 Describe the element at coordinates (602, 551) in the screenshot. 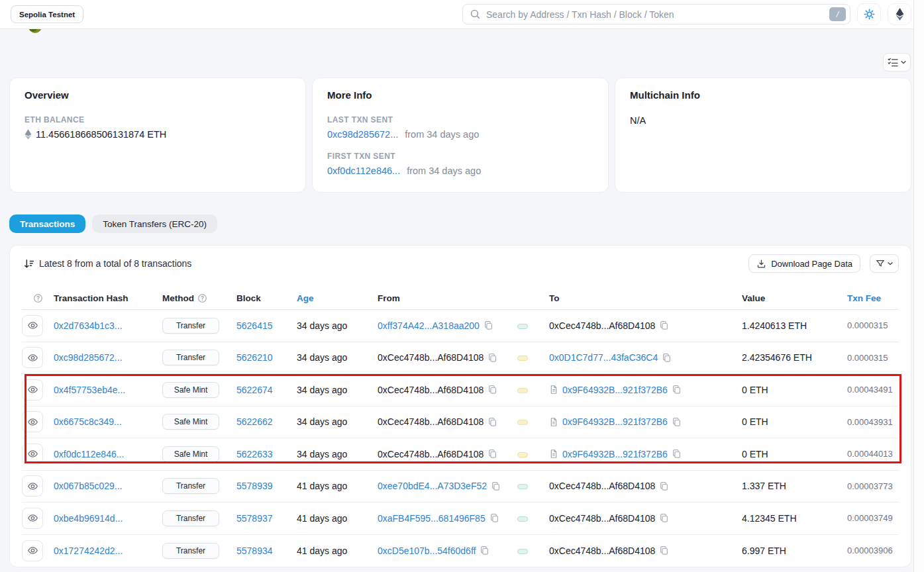

I see `to-address: 0xCec4748b...Af68D4108` at that location.